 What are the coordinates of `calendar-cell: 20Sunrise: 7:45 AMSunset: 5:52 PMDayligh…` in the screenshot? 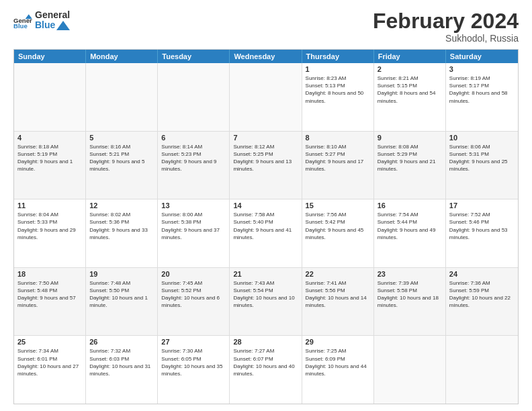 It's located at (193, 302).